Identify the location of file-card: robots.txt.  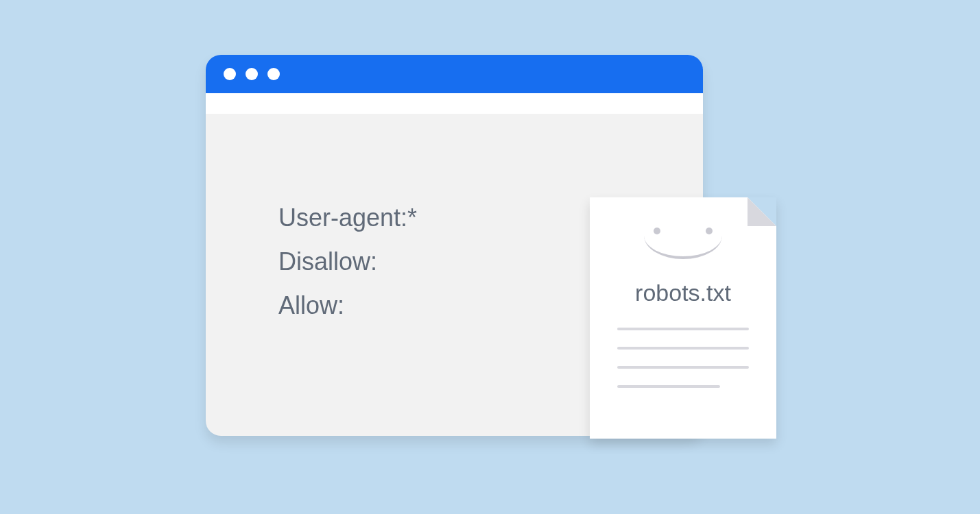
(683, 318).